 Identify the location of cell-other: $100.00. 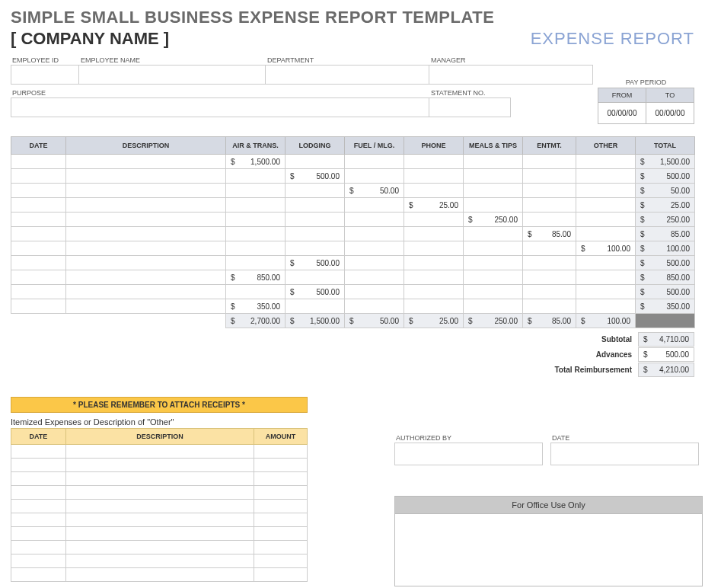
(606, 248).